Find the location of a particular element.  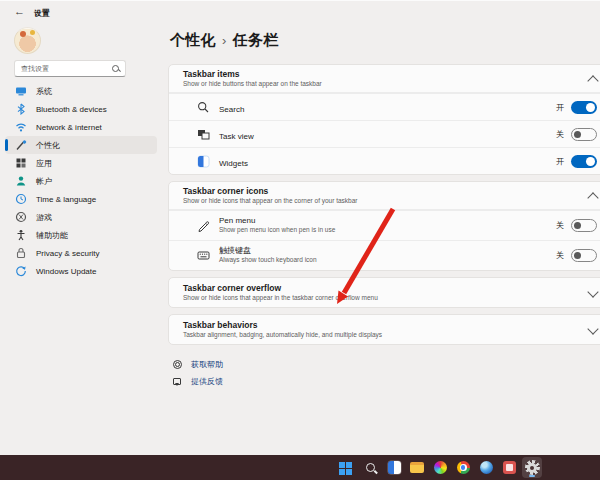

apps-icon is located at coordinates (21, 163).